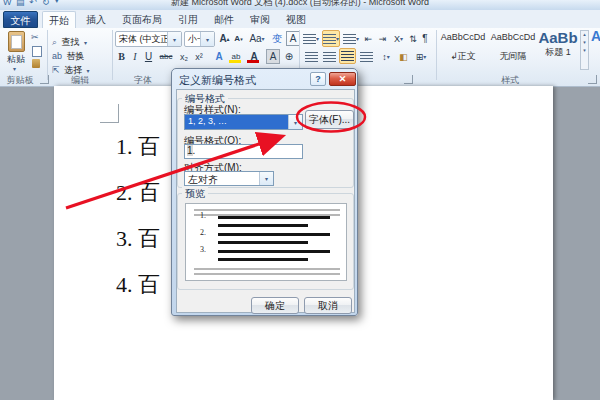 The height and width of the screenshot is (400, 600). Describe the element at coordinates (584, 50) in the screenshot. I see `scroll-down-icon: ▾` at that location.